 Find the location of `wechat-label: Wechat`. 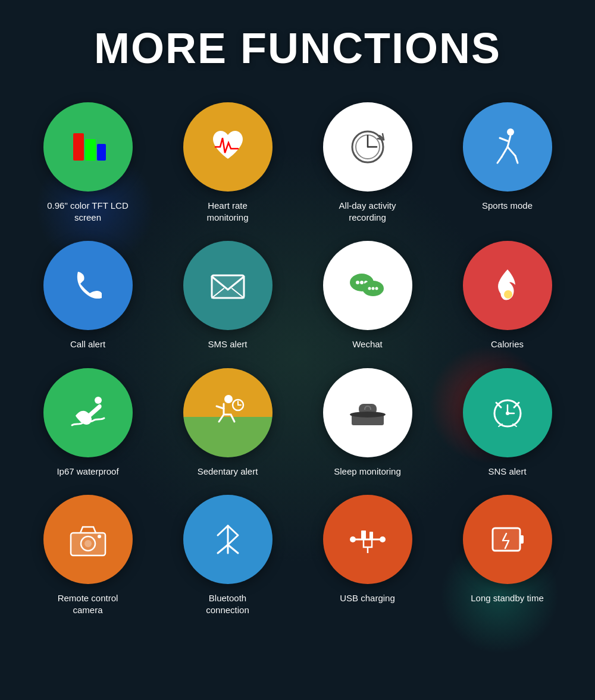

wechat-label: Wechat is located at coordinates (368, 344).